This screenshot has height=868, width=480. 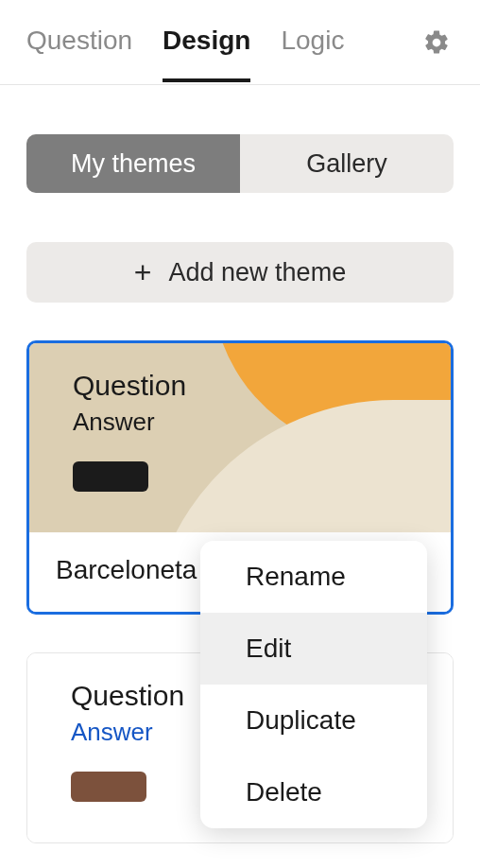 I want to click on preview-question-text: Question, so click(x=240, y=386).